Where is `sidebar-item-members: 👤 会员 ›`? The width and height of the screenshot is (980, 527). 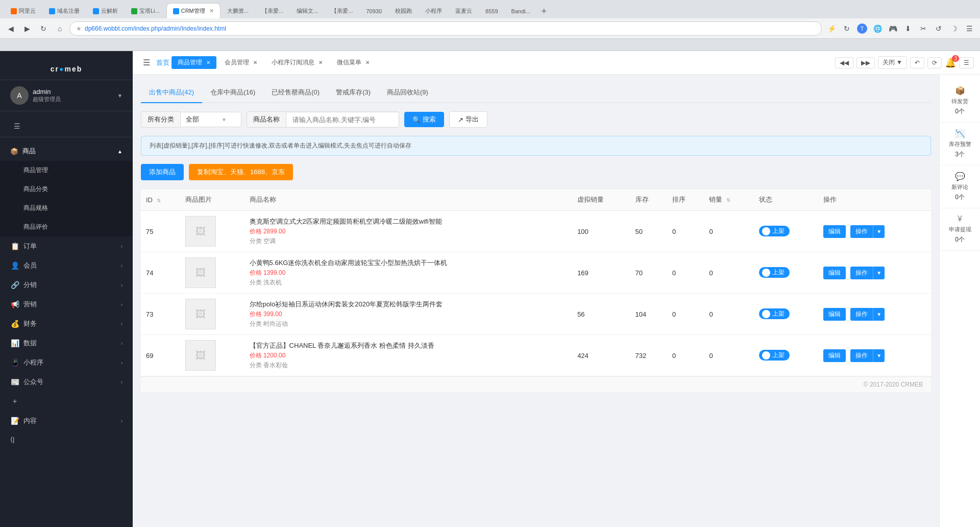 sidebar-item-members: 👤 会员 › is located at coordinates (66, 266).